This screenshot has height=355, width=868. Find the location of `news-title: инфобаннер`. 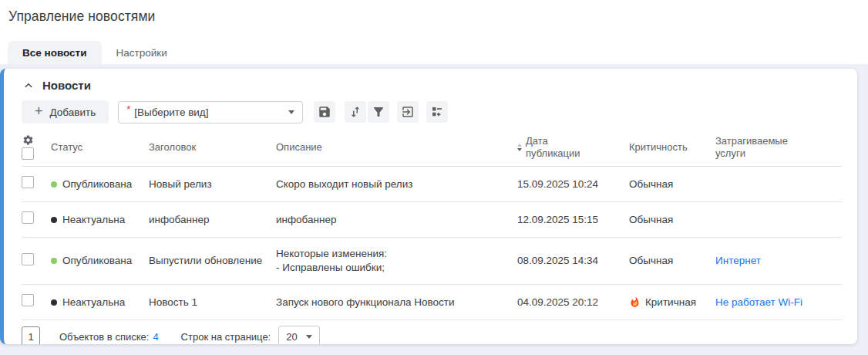

news-title: инфобаннер is located at coordinates (213, 220).